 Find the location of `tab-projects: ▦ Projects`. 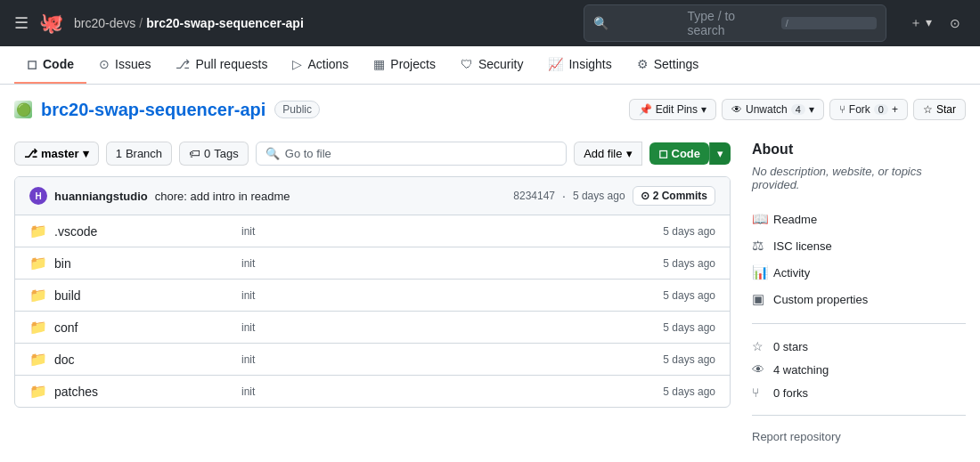

tab-projects: ▦ Projects is located at coordinates (404, 65).